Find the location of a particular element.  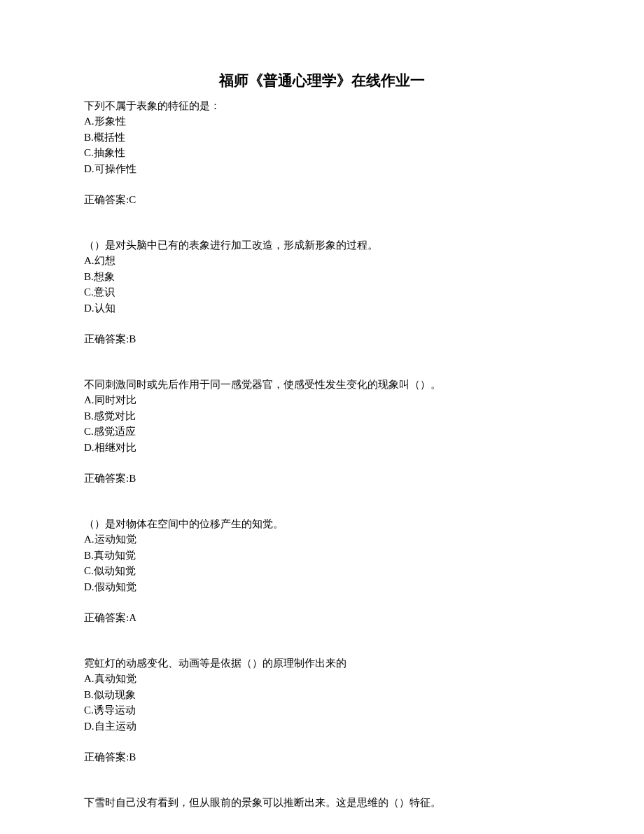

question-block: （）是对物体在空间中的位移产生的知觉。 A.运动知觉 B.真动知觉 C.似动知觉… is located at coordinates (322, 571).